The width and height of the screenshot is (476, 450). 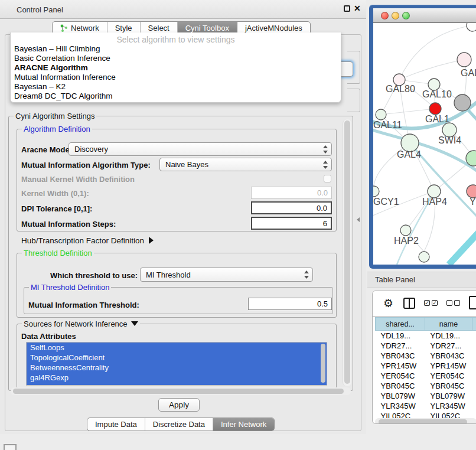 I want to click on document-icon, so click(x=472, y=302).